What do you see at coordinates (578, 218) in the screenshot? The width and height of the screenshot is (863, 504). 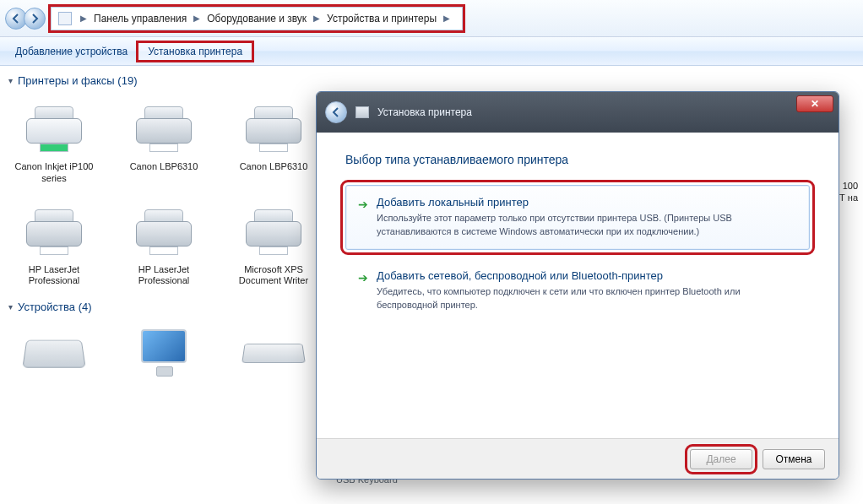 I see `option-local-printer: ➔ Добавить локальный принтер Используйте…` at bounding box center [578, 218].